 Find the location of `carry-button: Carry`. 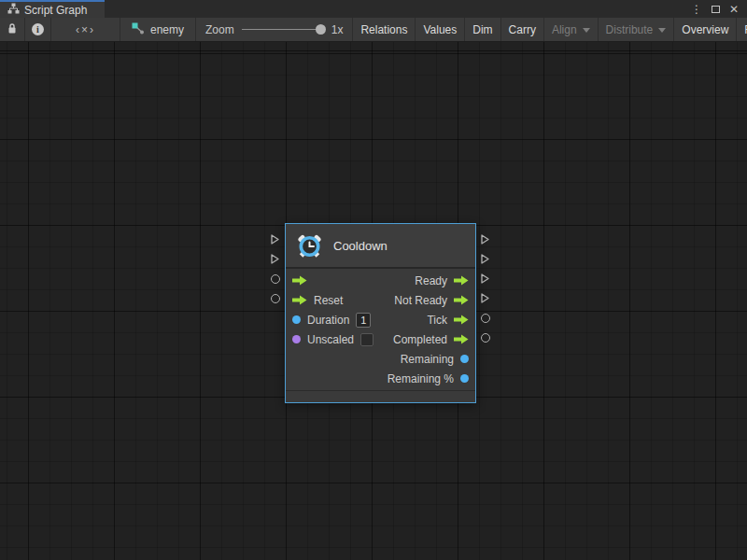

carry-button: Carry is located at coordinates (523, 30).